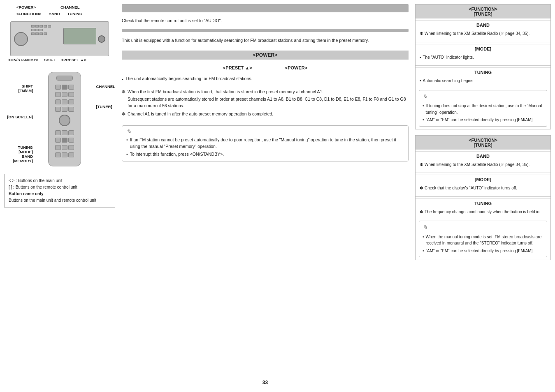 The width and height of the screenshot is (555, 392). Describe the element at coordinates (102, 39) in the screenshot. I see `main-unit-power-btn` at that location.